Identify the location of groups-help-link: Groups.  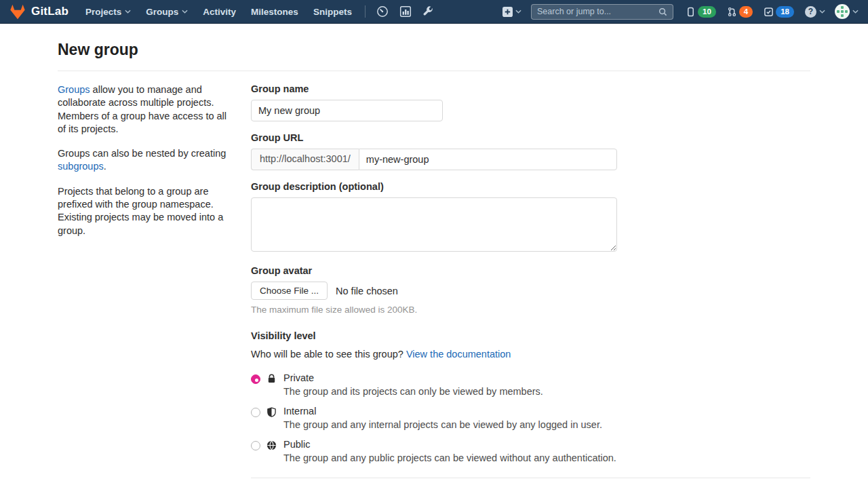
(74, 90).